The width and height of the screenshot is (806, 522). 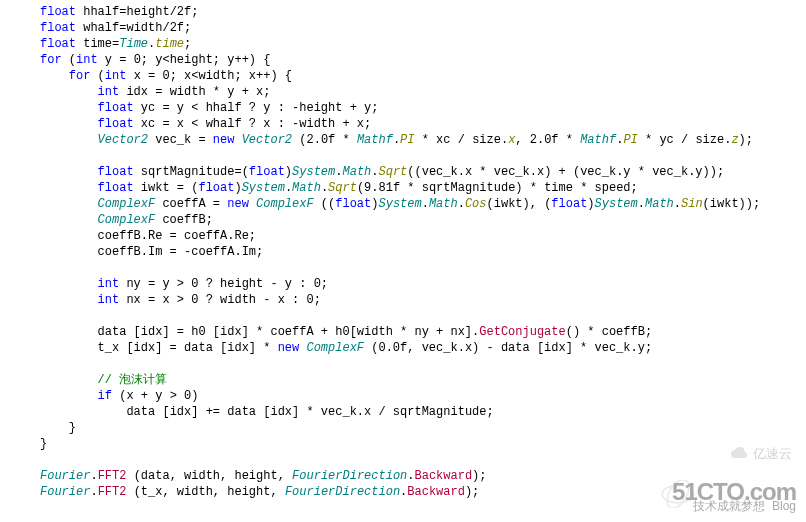 What do you see at coordinates (739, 453) in the screenshot?
I see `cloud-icon` at bounding box center [739, 453].